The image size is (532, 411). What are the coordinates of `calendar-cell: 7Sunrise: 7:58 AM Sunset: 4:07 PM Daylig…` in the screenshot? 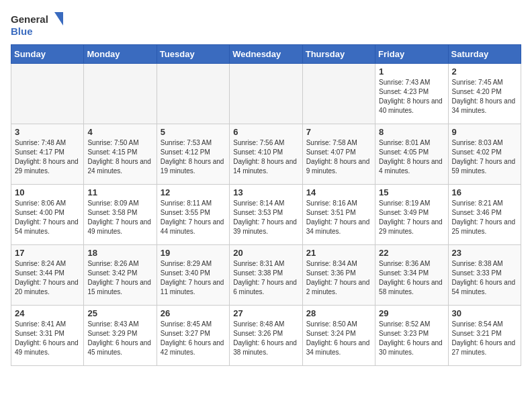 It's located at (339, 154).